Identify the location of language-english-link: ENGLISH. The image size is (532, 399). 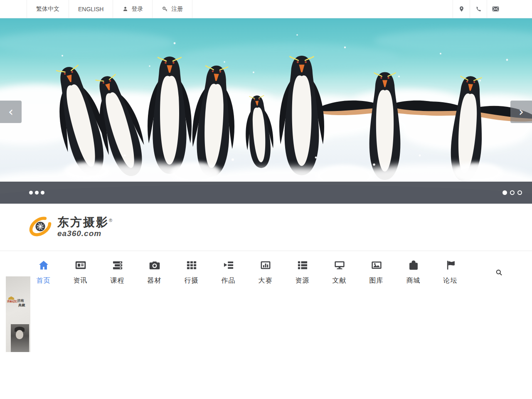
(91, 9).